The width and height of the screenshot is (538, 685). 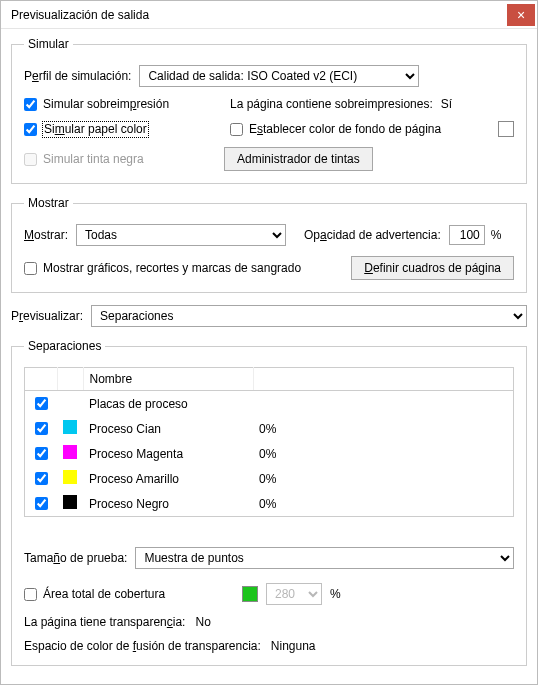 I want to click on set-bg-color-checkbox: Establecer color de fondo de página, so click(x=336, y=129).